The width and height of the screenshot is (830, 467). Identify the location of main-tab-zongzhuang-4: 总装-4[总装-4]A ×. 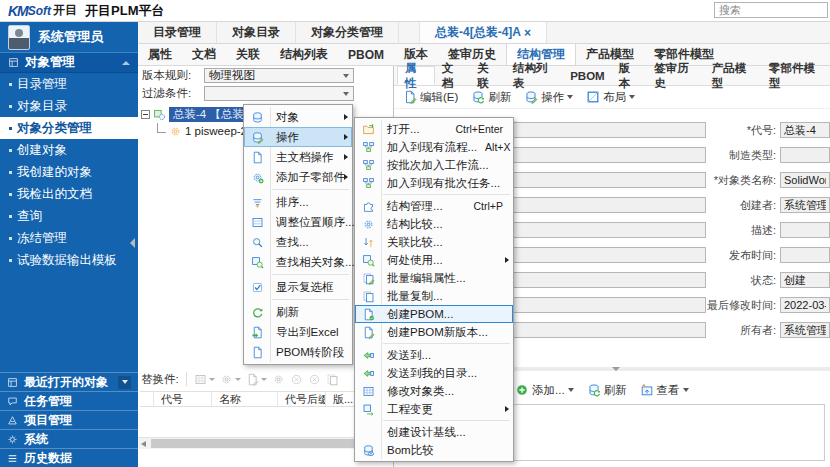
(483, 32).